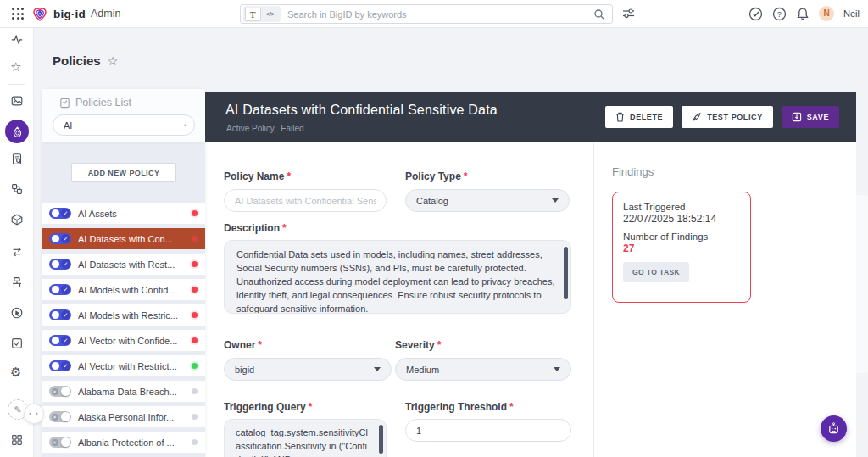 The image size is (868, 457). Describe the element at coordinates (441, 14) in the screenshot. I see `global-search-input` at that location.